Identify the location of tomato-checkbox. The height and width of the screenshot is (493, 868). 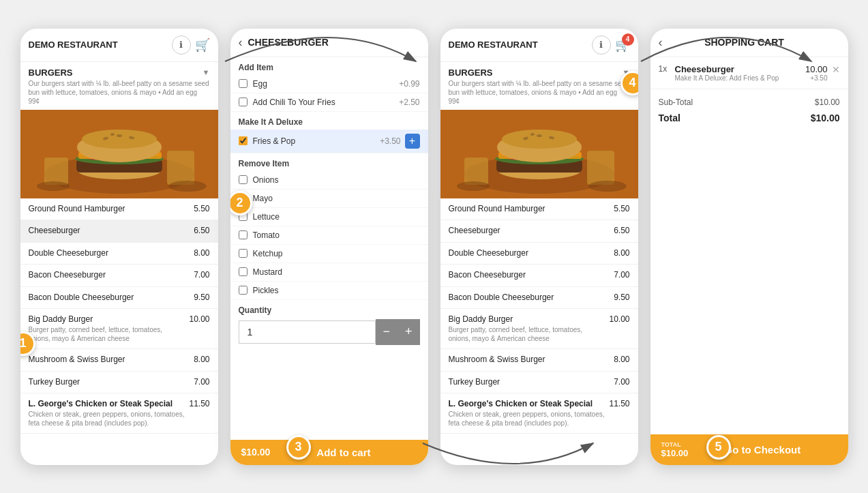
(243, 235).